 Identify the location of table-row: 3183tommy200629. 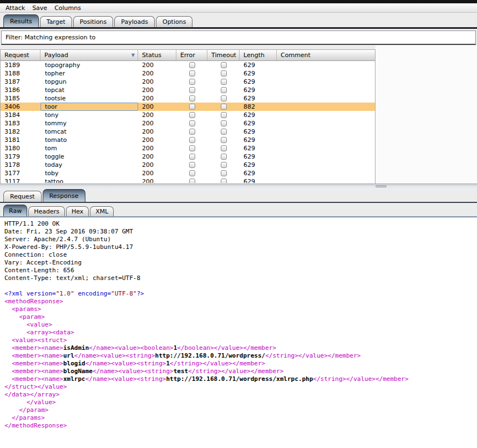
(187, 123).